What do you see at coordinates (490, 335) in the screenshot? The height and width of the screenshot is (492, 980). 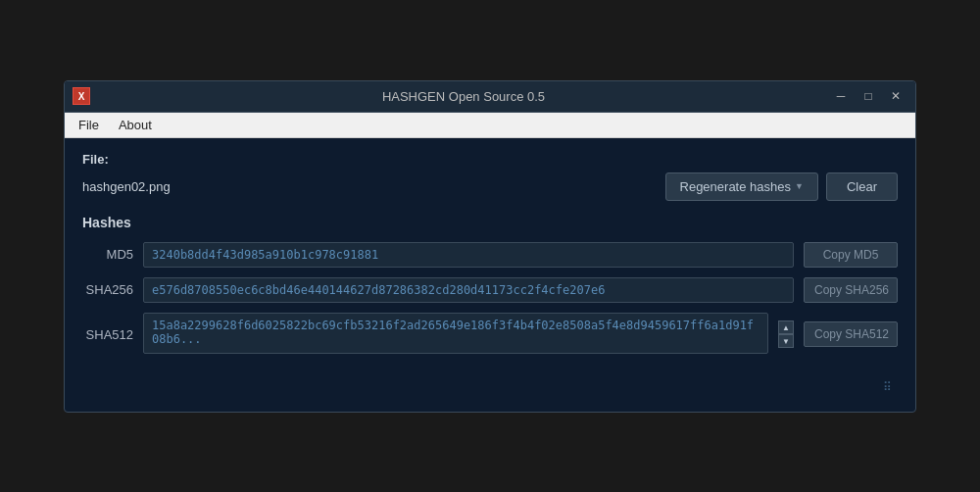 I see `sha512-row: SHA512 ▲ ▼ Copy SHA512` at bounding box center [490, 335].